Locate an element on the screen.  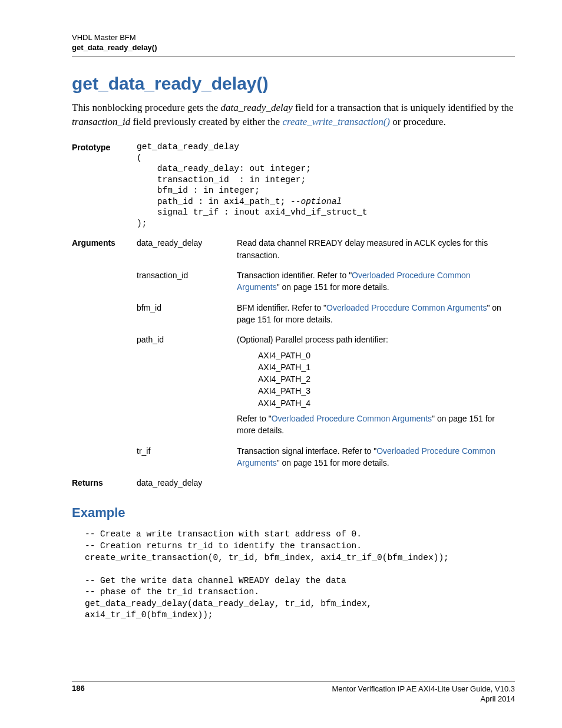
path-id-option: AXI4_PATH_1 is located at coordinates (386, 367).